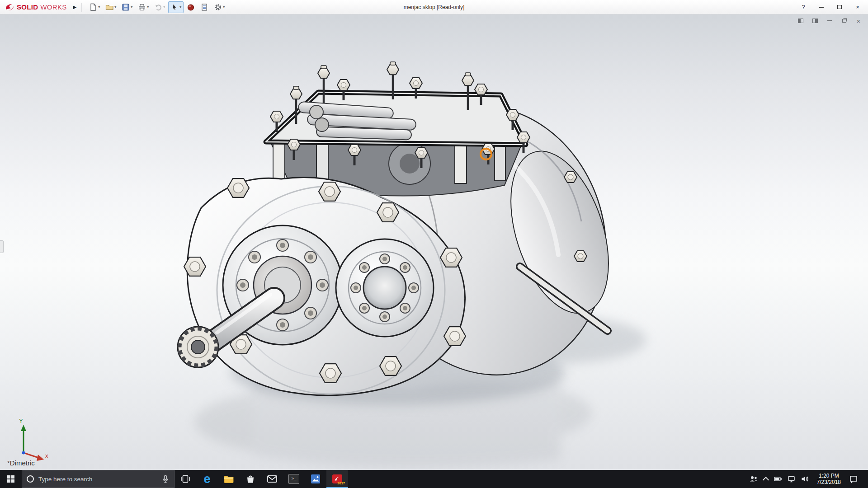  What do you see at coordinates (207, 479) in the screenshot?
I see `edge-icon: e` at bounding box center [207, 479].